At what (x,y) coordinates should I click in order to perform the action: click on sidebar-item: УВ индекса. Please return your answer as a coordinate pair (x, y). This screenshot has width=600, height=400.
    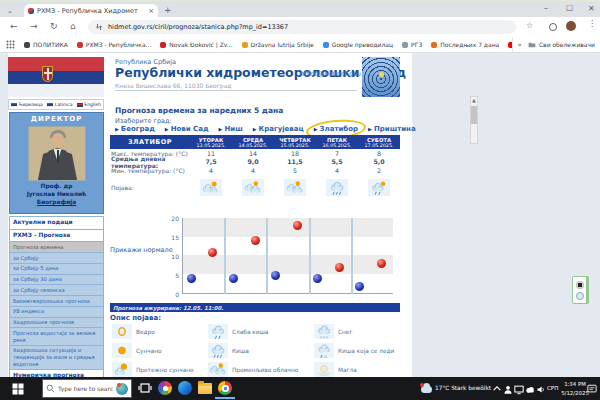
    Looking at the image, I should click on (56, 312).